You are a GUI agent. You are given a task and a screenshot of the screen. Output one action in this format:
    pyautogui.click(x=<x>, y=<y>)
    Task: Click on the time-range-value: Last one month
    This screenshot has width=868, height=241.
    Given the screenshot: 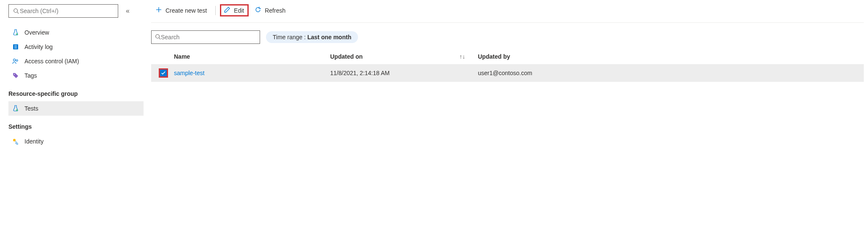 What is the action you would take?
    pyautogui.click(x=329, y=37)
    